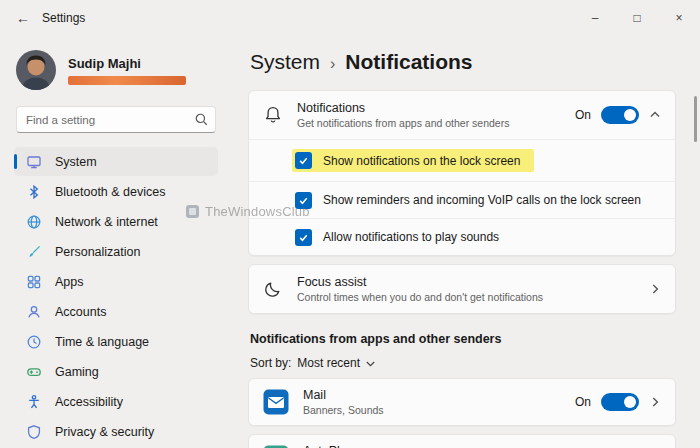 The height and width of the screenshot is (448, 700). Describe the element at coordinates (273, 289) in the screenshot. I see `moon-icon` at that location.